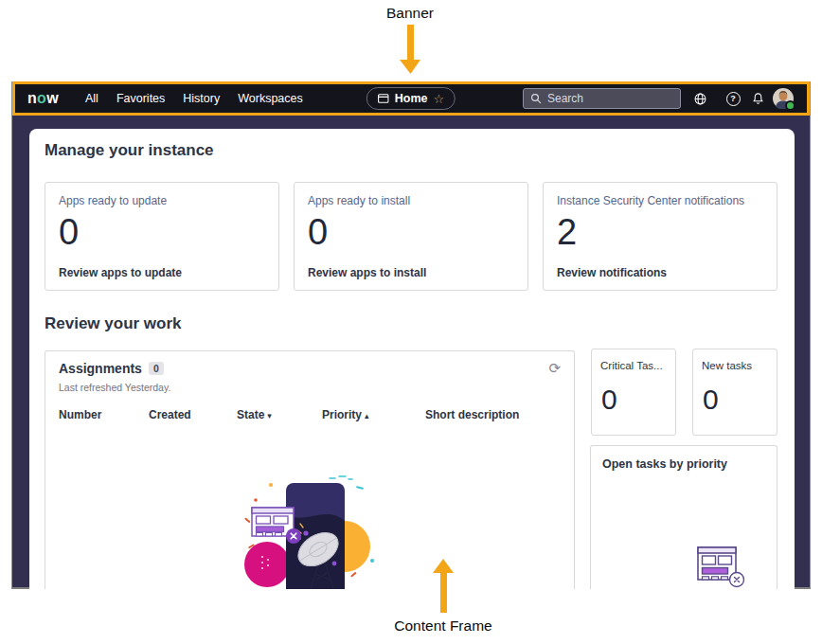 The height and width of the screenshot is (644, 822). Describe the element at coordinates (271, 98) in the screenshot. I see `nav-item-workspaces: Workspaces` at that location.